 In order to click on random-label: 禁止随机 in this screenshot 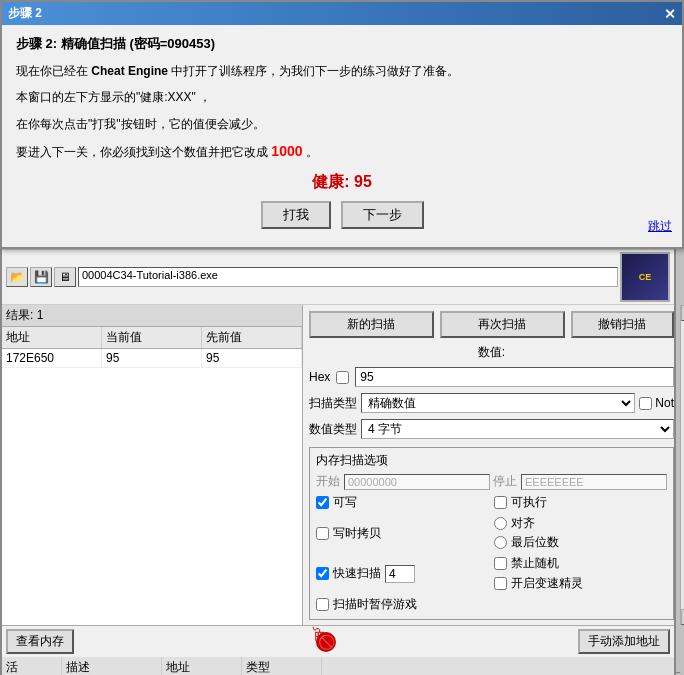, I will do `click(535, 564)`.